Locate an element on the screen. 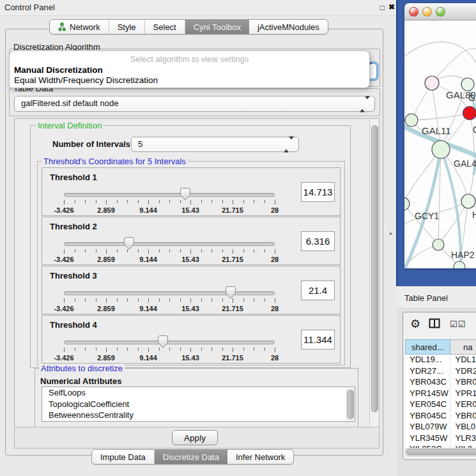  threshold-3-value-field: 21.4 is located at coordinates (318, 290).